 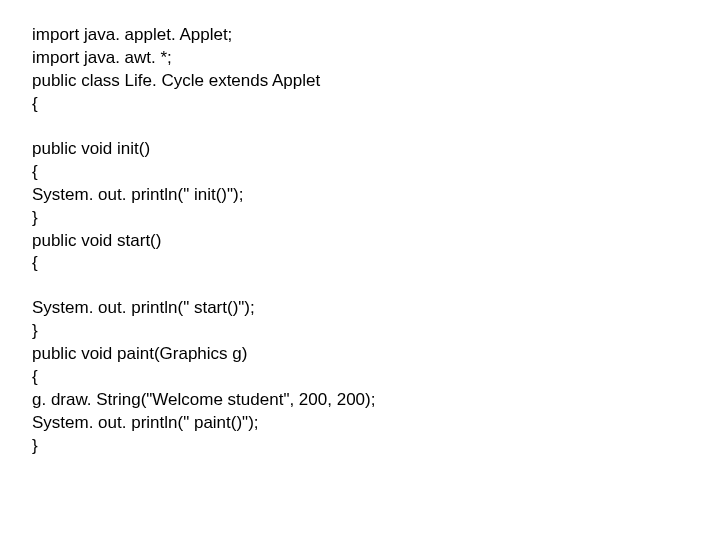 What do you see at coordinates (376, 150) in the screenshot?
I see `code-line: public void init()` at bounding box center [376, 150].